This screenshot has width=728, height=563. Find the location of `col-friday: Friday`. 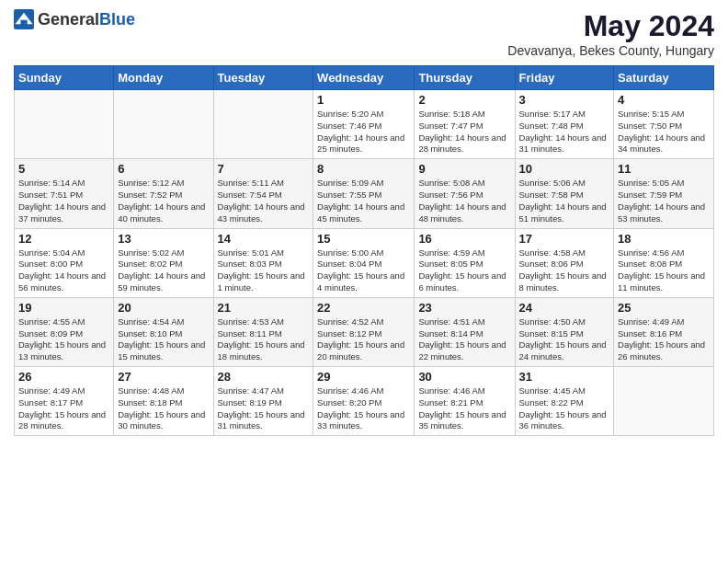

col-friday: Friday is located at coordinates (564, 78).